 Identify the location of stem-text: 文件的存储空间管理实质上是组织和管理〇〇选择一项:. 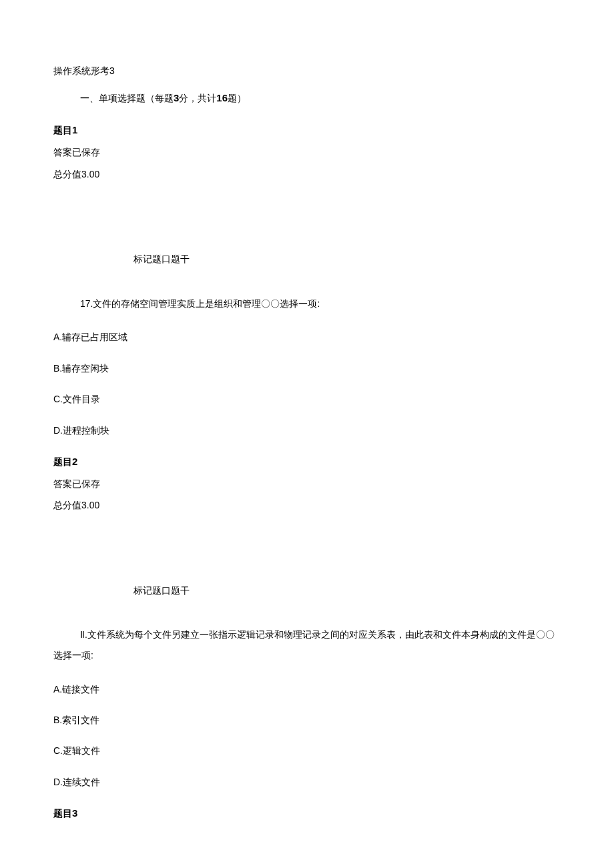
(206, 304).